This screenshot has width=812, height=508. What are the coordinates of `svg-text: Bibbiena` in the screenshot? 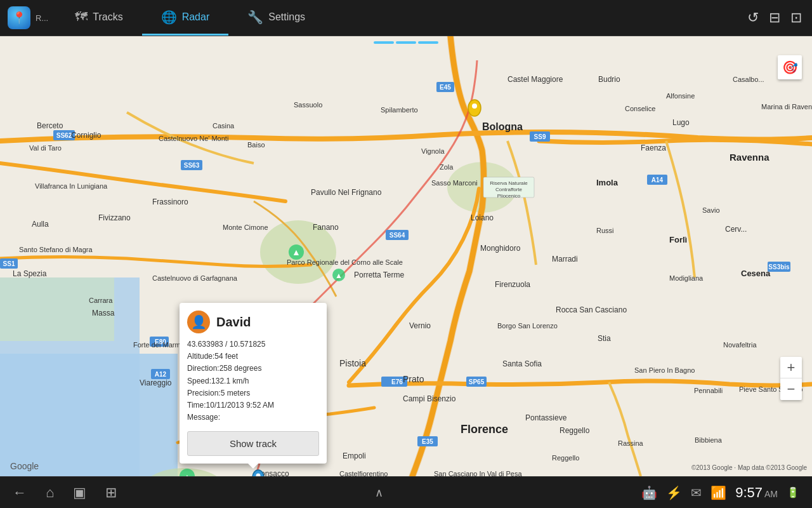 It's located at (709, 440).